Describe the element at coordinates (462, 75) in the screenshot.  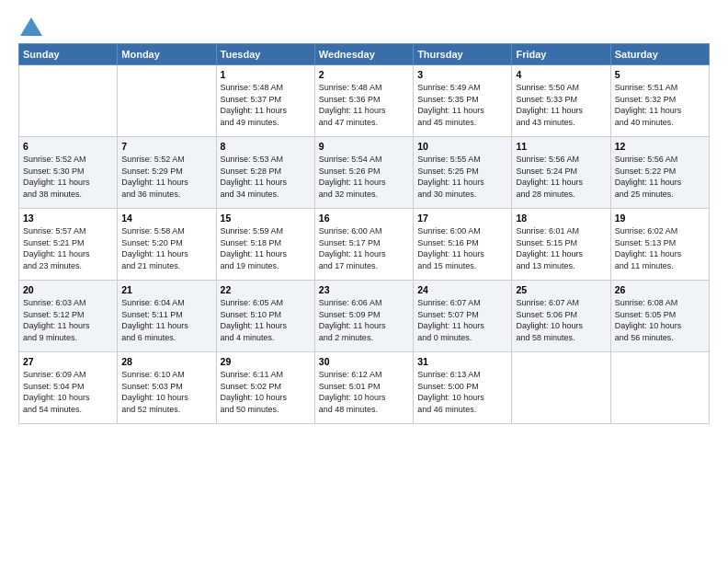
I see `day-number: 3` at that location.